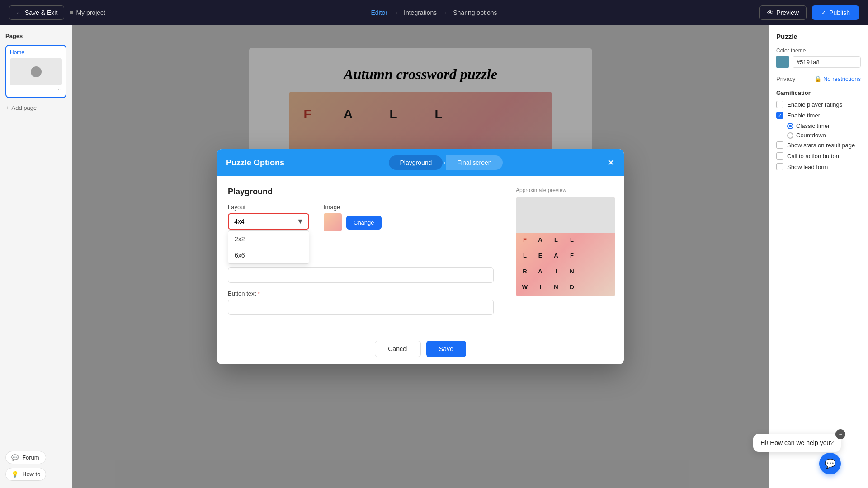  I want to click on forum-button: 💬 Forum, so click(26, 457).